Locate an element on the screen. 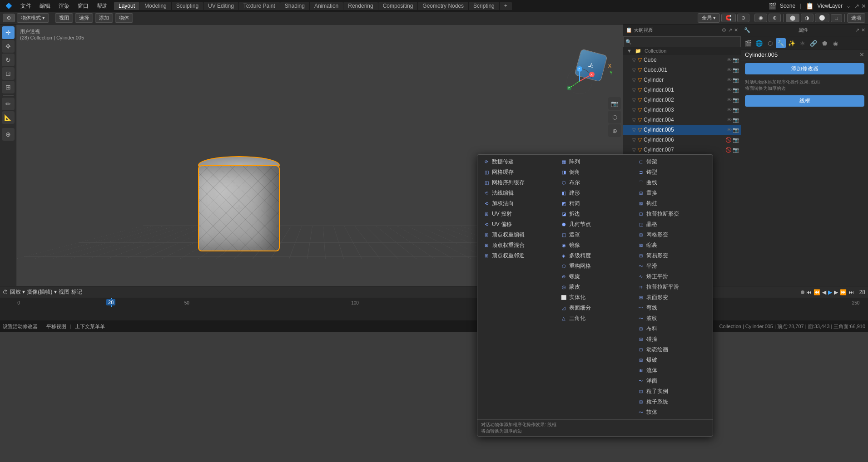 The height and width of the screenshot is (462, 868). modifier-item-实体化: ⬜ 实体化 is located at coordinates (595, 298).